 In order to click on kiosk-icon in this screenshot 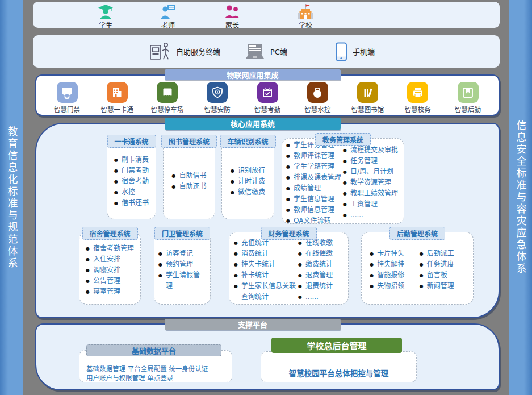, I will do `click(160, 52)`.